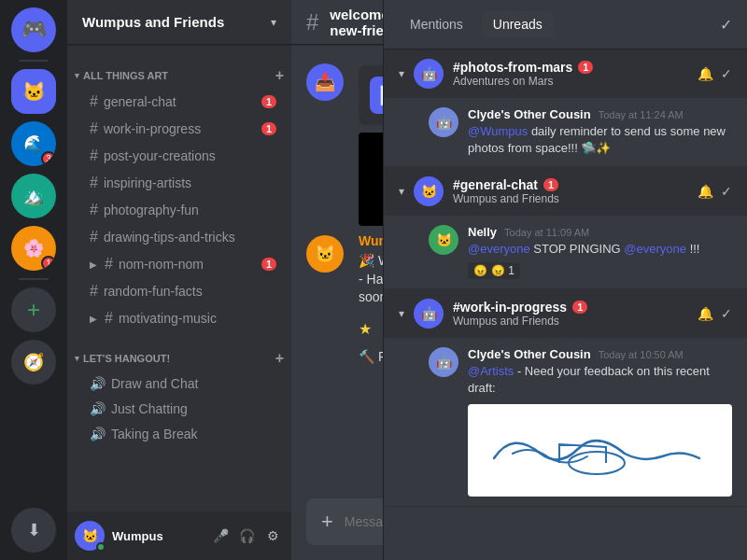  I want to click on explore-servers-button: 🧭, so click(34, 362).